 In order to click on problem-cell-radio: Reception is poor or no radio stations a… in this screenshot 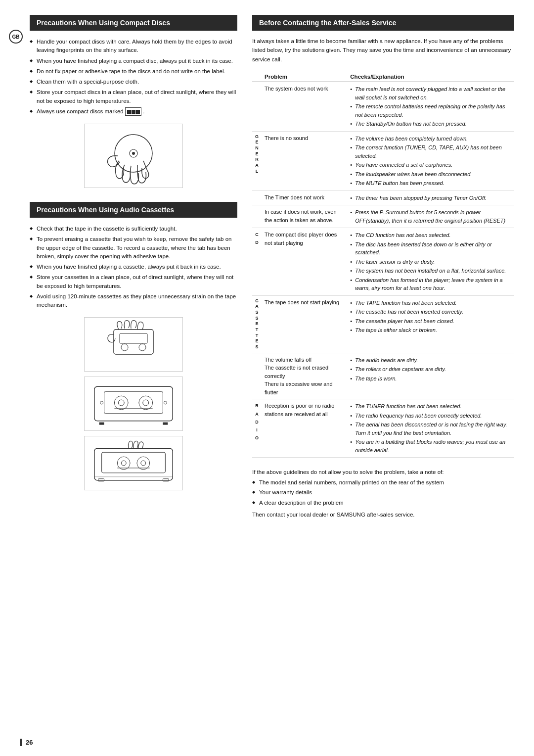, I will do `click(305, 428)`.